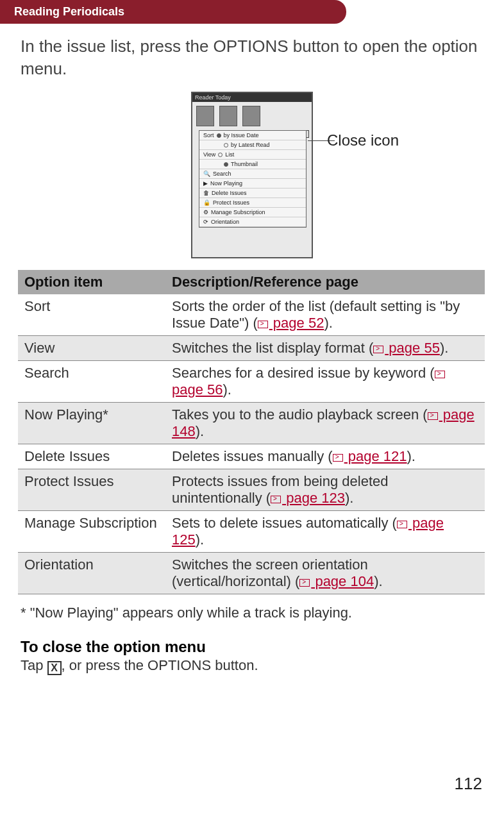 The height and width of the screenshot is (813, 504). I want to click on option-name: Delete Issues, so click(92, 457).